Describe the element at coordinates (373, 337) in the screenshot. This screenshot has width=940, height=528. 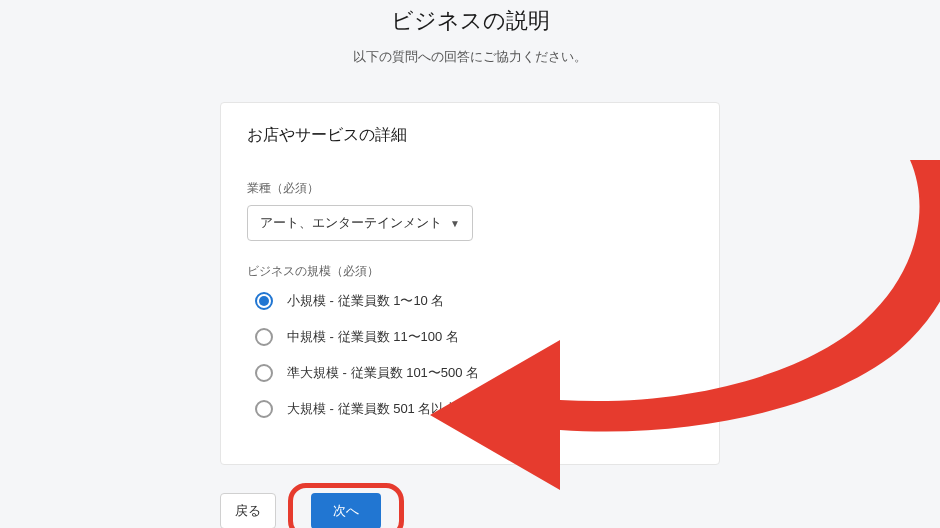
I see `scale-option-label: 中規模 - 従業員数 11〜100 名` at that location.